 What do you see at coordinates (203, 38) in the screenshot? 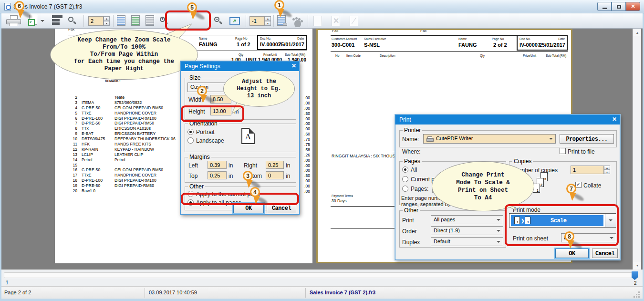
I see `name-label: Name` at bounding box center [203, 38].